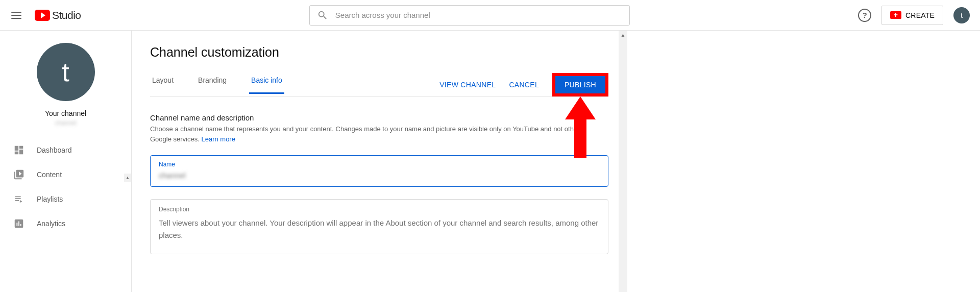  What do you see at coordinates (379, 52) in the screenshot?
I see `page-title: Channel customization` at bounding box center [379, 52].